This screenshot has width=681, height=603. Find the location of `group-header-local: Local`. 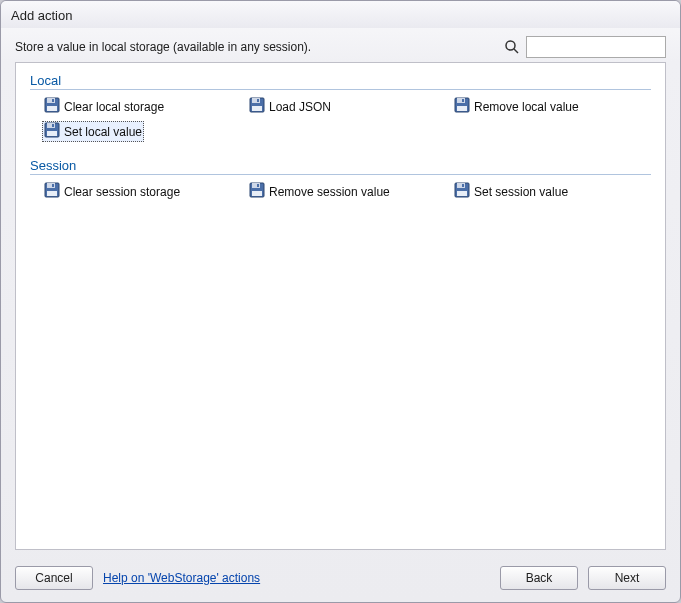

group-header-local: Local is located at coordinates (340, 82).